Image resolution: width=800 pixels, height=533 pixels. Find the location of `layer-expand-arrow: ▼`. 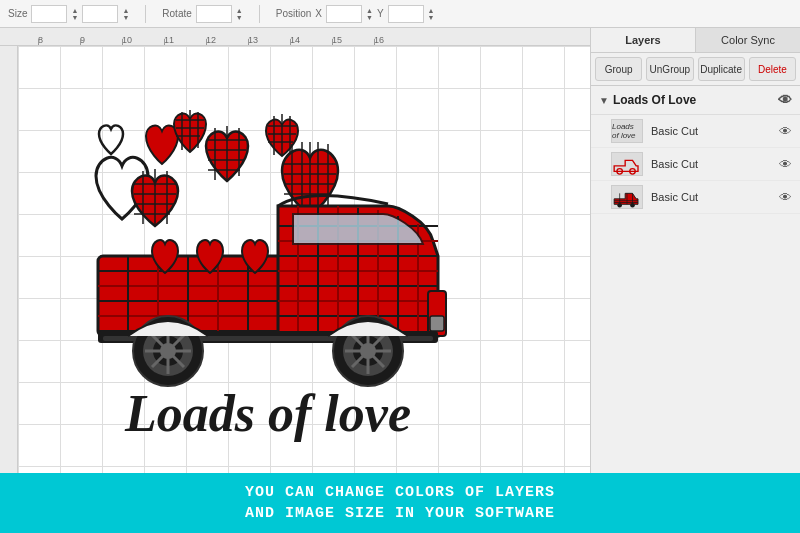

layer-expand-arrow: ▼ is located at coordinates (604, 100).